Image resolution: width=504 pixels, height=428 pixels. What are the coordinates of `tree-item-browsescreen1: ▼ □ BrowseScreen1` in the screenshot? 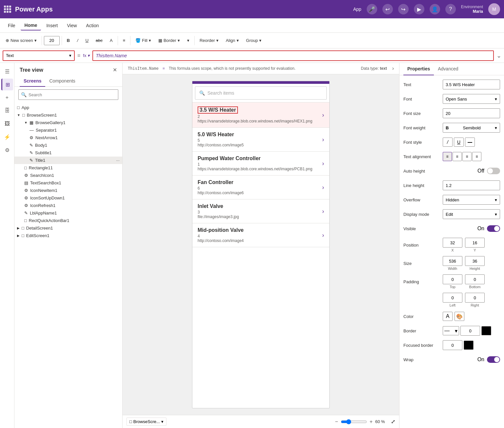 It's located at (68, 115).